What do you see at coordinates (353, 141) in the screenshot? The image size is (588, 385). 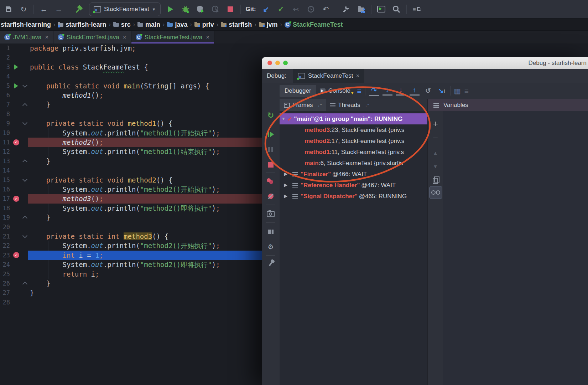 I see `stack-frame-row: method2:17, StackFeameTest {priv.s` at bounding box center [353, 141].